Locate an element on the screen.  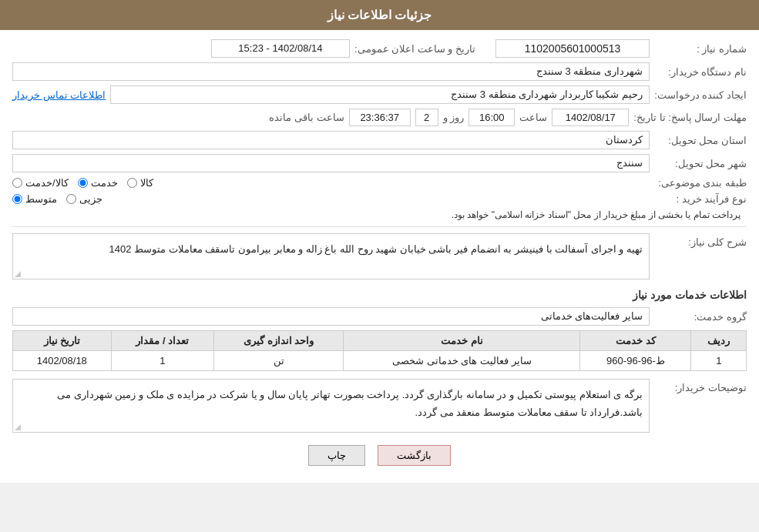
category-kala-label: کالا is located at coordinates (146, 183).